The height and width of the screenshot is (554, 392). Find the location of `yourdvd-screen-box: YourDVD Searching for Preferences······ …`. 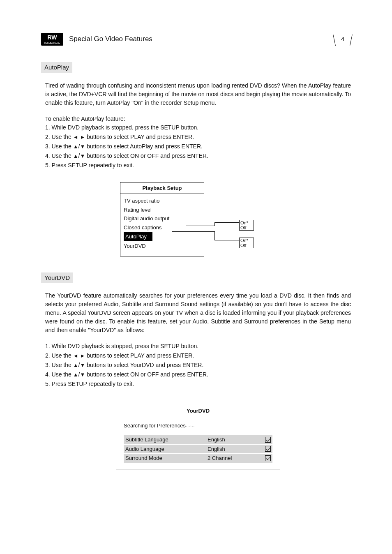

yourdvd-screen-box: YourDVD Searching for Preferences······ … is located at coordinates (198, 435).